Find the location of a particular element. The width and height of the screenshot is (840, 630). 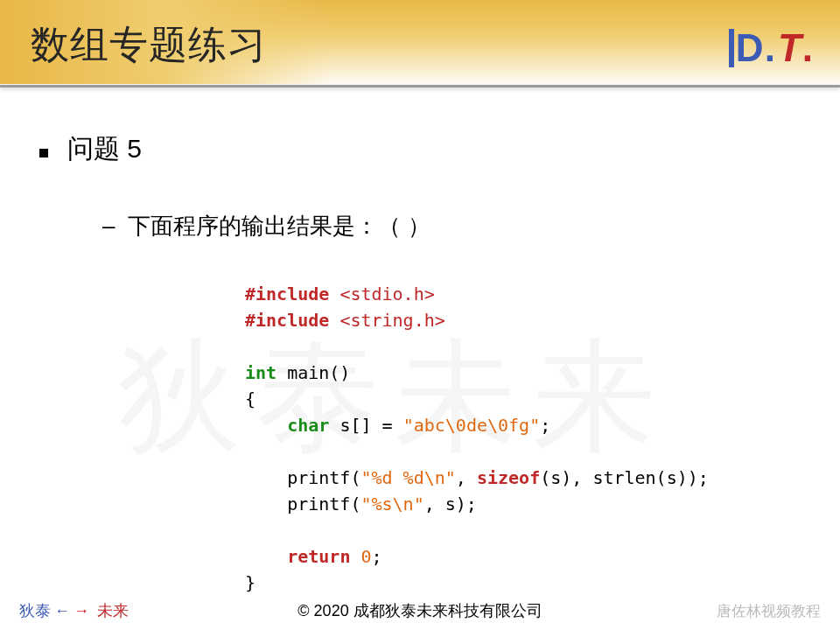

code-line: int main() is located at coordinates (523, 373).